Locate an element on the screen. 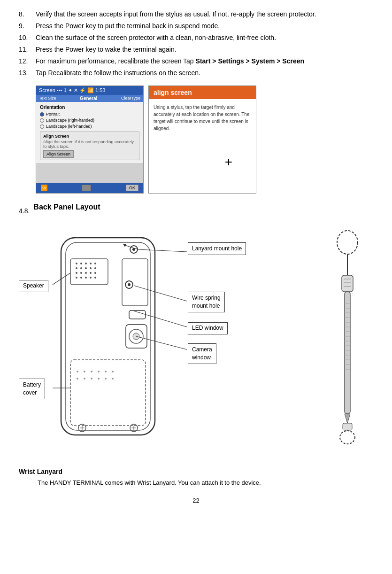 The image size is (392, 574). speaker-label: Speaker is located at coordinates (34, 286).